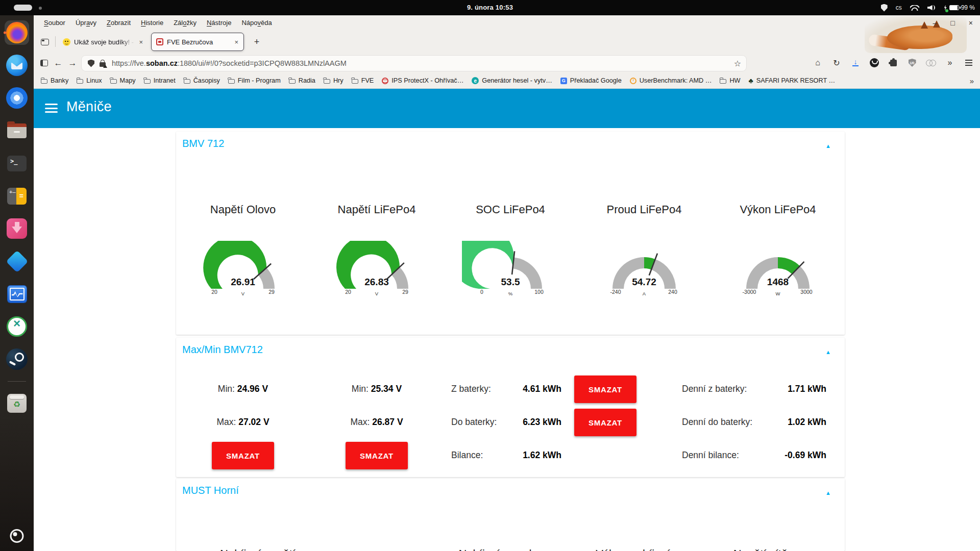 The image size is (980, 551). What do you see at coordinates (262, 63) in the screenshot?
I see `url-suffix: :1880/ui/#!/0?socketid=p3ICPQ8W883LMNzlA…` at bounding box center [262, 63].